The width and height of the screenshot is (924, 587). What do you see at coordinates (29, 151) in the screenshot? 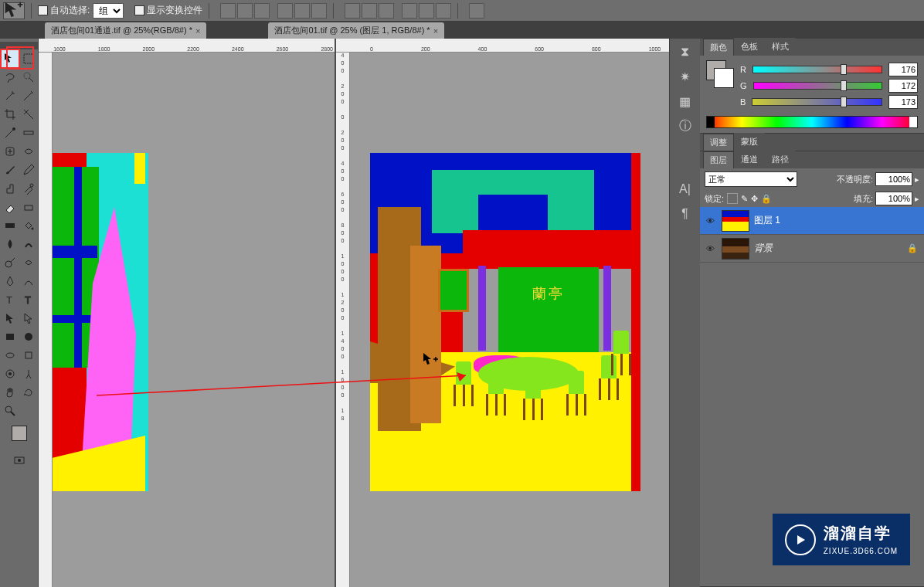
I see `patch-tool` at bounding box center [29, 151].